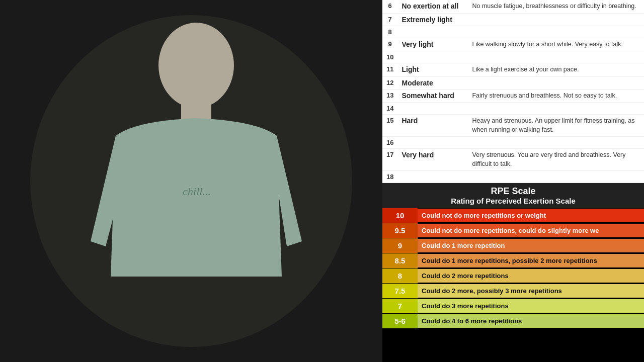 The height and width of the screenshot is (362, 644). Describe the element at coordinates (513, 109) in the screenshot. I see `borg-row: 14` at that location.